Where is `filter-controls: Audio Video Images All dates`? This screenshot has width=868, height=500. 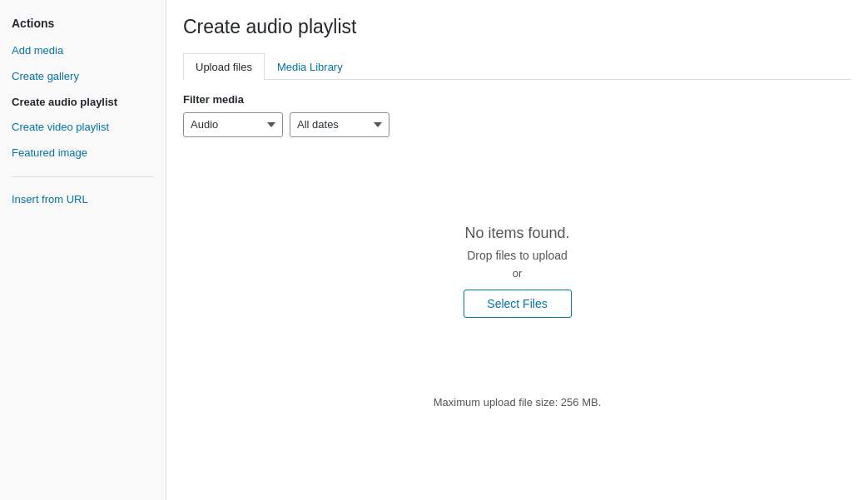 filter-controls: Audio Video Images All dates is located at coordinates (518, 125).